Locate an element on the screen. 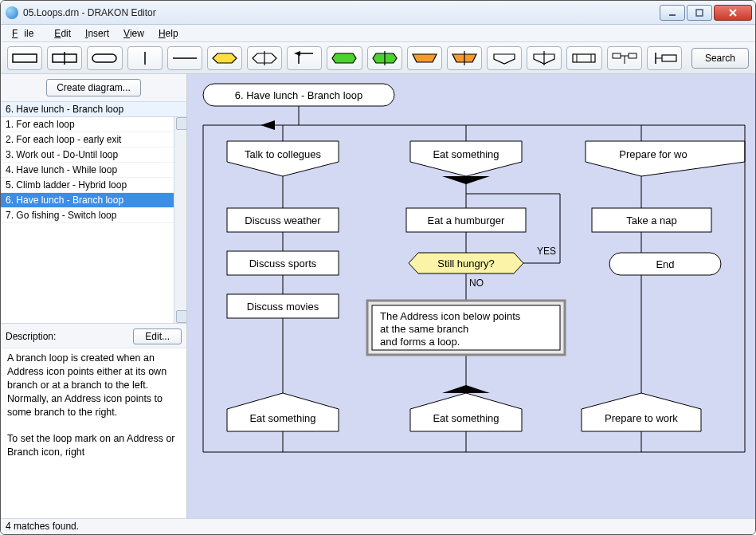 The width and height of the screenshot is (756, 535). menu-edit: Edit is located at coordinates (62, 33).